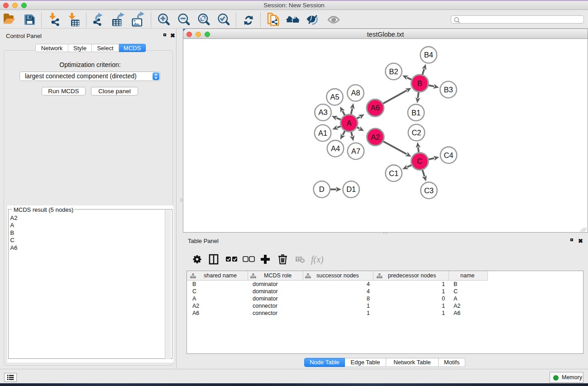 The height and width of the screenshot is (386, 588). Describe the element at coordinates (317, 260) in the screenshot. I see `svg-text: f(x)` at that location.